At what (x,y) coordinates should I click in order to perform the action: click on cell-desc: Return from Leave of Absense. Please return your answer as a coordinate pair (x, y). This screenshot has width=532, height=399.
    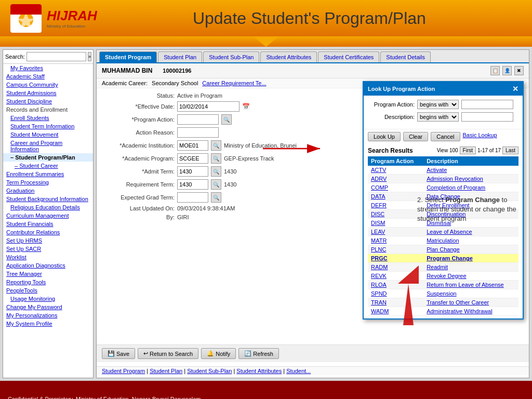
    Looking at the image, I should click on (471, 285).